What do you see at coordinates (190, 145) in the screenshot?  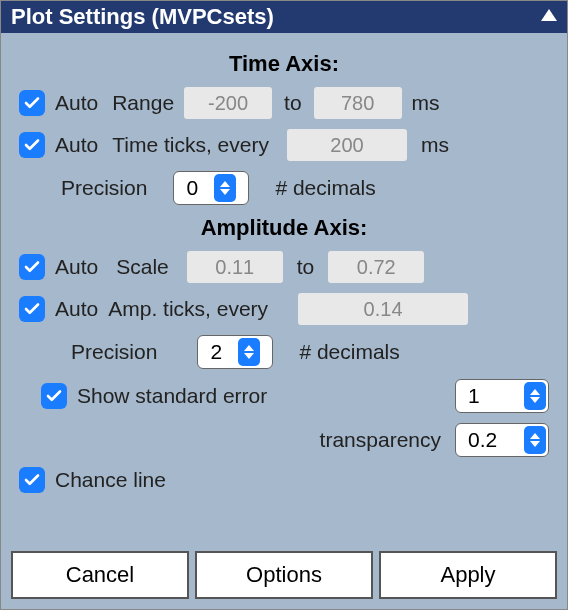 I see `time-ticks-label: Time ticks, every` at bounding box center [190, 145].